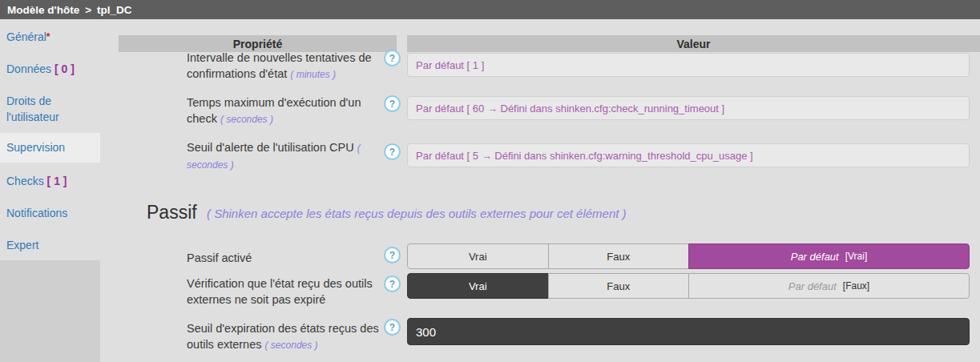  Describe the element at coordinates (688, 286) in the screenshot. I see `segmented-freshness-check: Vrai Faux Par défaut [Faux]` at that location.